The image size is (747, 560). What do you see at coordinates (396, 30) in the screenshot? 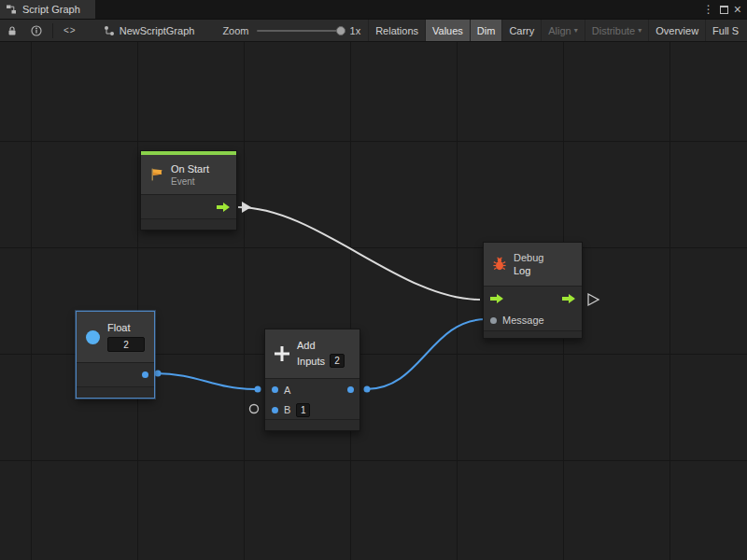
I see `relations-button: Relations` at bounding box center [396, 30].